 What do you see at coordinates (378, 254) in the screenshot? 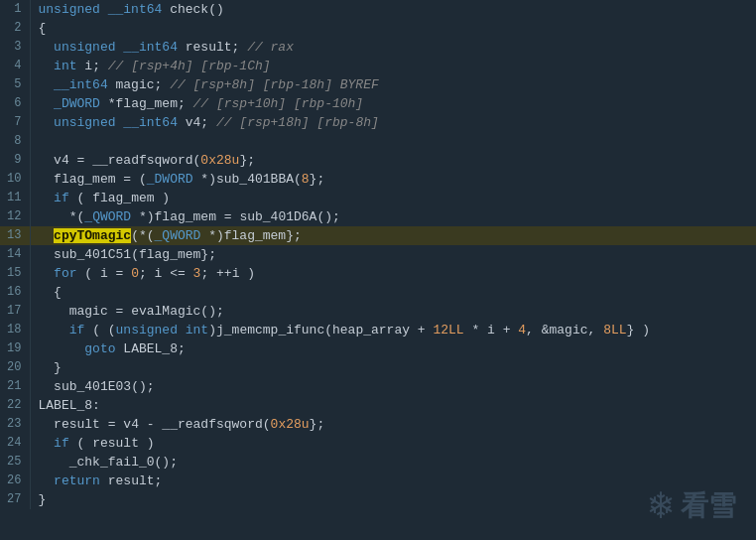
I see `table-row: 14 sub_401C51(flag_mem};` at bounding box center [378, 254].